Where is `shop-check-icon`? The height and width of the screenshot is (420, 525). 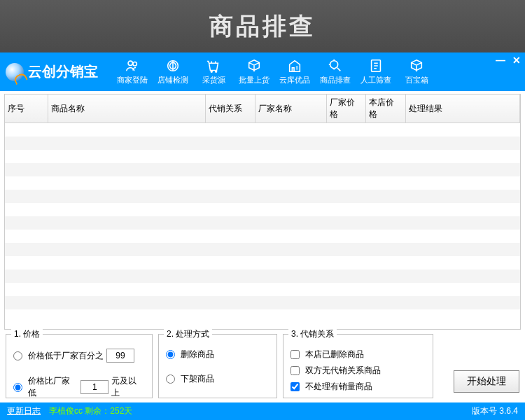
shop-check-icon is located at coordinates (173, 66).